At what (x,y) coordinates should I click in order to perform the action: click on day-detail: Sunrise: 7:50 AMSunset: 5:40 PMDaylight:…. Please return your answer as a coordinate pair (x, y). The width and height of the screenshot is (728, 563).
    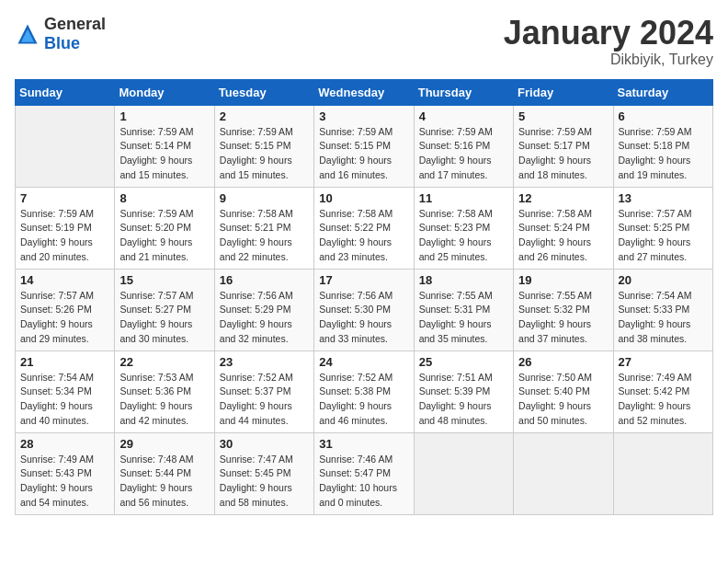
    Looking at the image, I should click on (563, 399).